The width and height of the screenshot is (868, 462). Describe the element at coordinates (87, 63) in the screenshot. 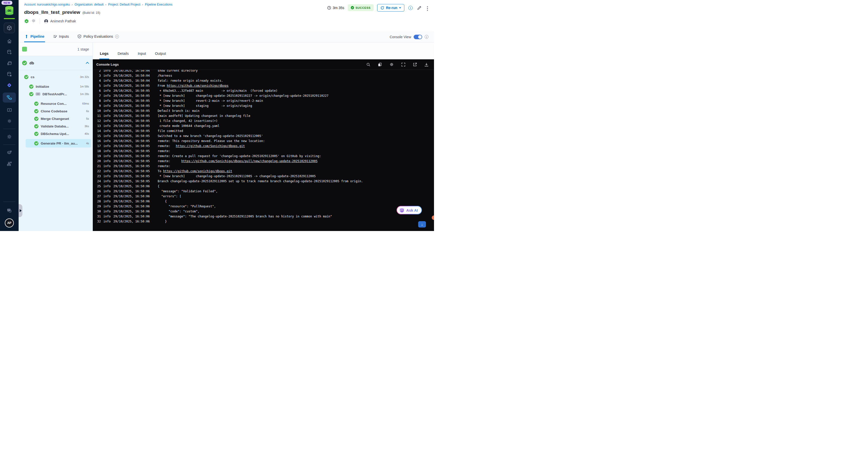

I see `chevron-up-icon` at that location.